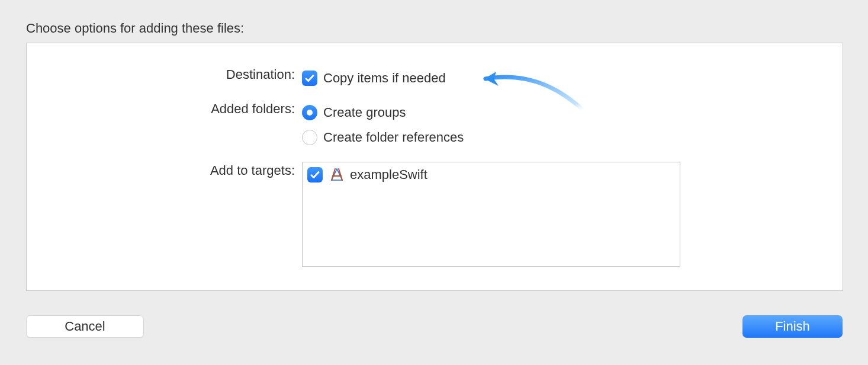 The height and width of the screenshot is (365, 868). Describe the element at coordinates (385, 78) in the screenshot. I see `copy-items-label: Copy items if needed` at that location.